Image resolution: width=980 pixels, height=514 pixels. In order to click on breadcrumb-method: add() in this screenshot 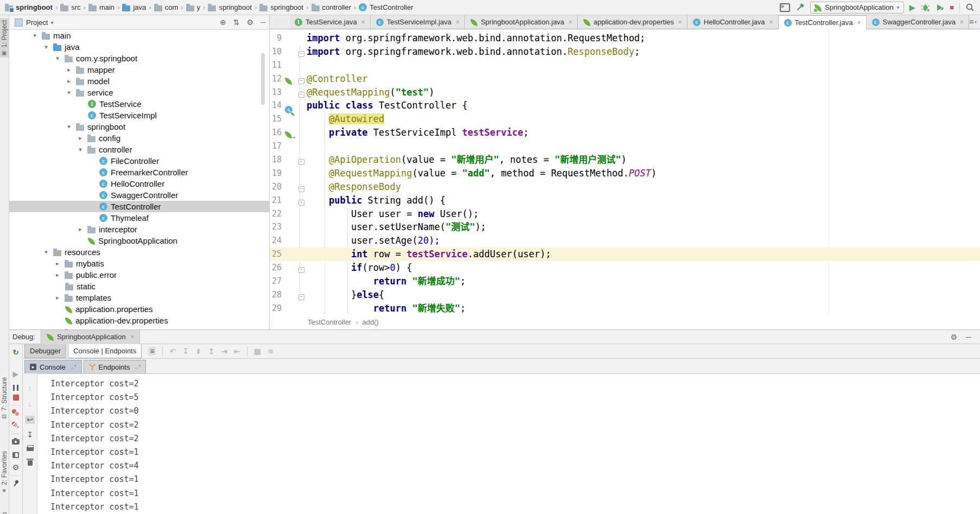, I will do `click(371, 322)`.